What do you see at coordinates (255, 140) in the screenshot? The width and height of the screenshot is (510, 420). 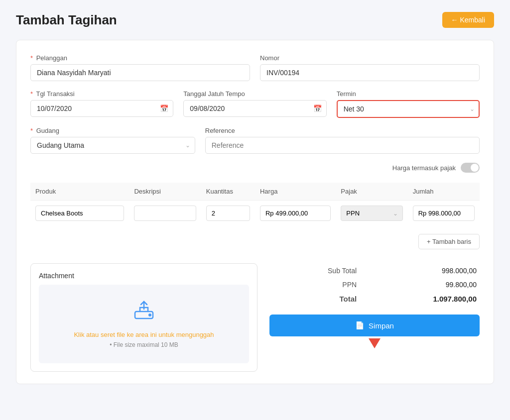 I see `form-row-3: * Gudang Gudang Utama ⌄ Reference` at bounding box center [255, 140].